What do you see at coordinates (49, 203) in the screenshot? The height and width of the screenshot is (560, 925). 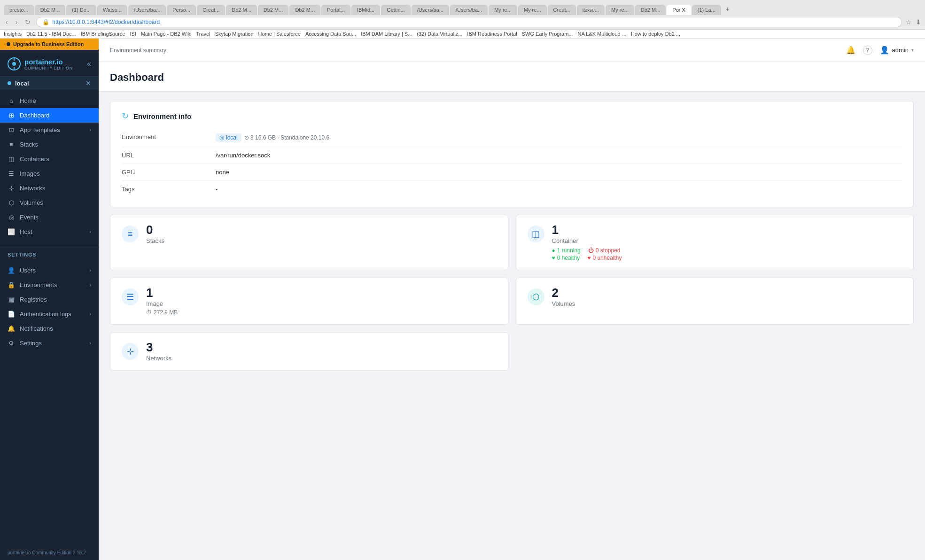 I see `sidebar-item-volumes: ⬡ Volumes` at bounding box center [49, 203].